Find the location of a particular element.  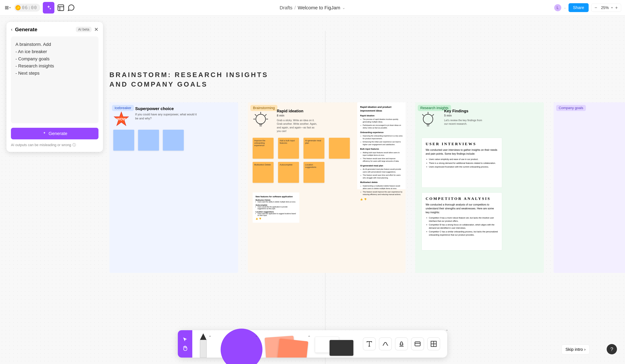

research-bullet: Competitor A has a more robust feature s… is located at coordinates (463, 219).